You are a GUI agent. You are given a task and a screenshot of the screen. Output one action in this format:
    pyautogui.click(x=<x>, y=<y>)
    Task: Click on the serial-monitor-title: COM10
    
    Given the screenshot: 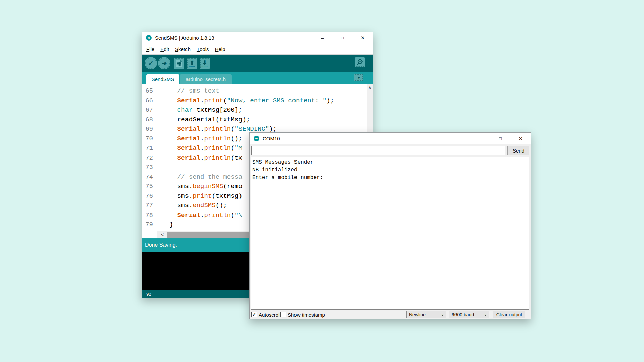 What is the action you would take?
    pyautogui.click(x=271, y=139)
    